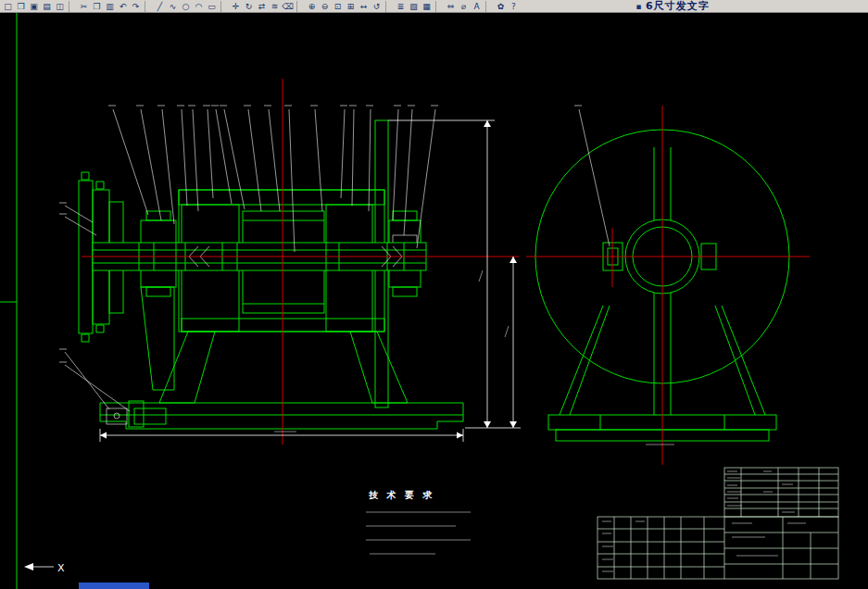 This screenshot has width=868, height=589. Describe the element at coordinates (500, 6) in the screenshot. I see `palette-icon: ✿` at that location.